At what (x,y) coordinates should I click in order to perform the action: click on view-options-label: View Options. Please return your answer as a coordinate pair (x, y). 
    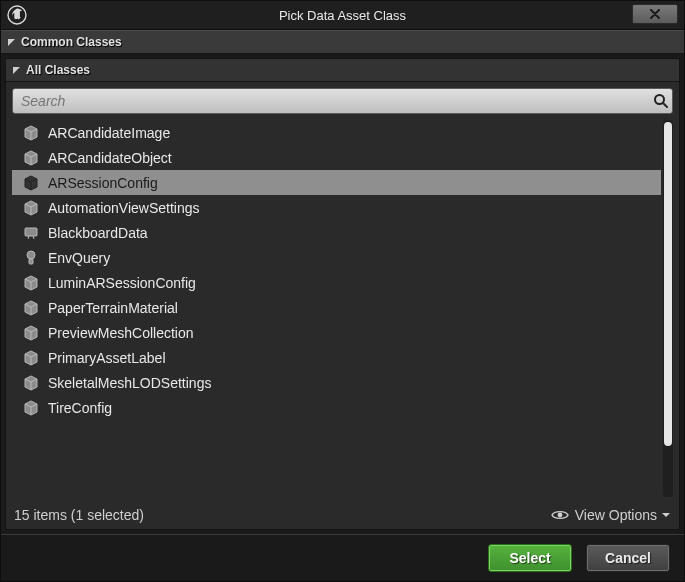
    Looking at the image, I should click on (616, 515).